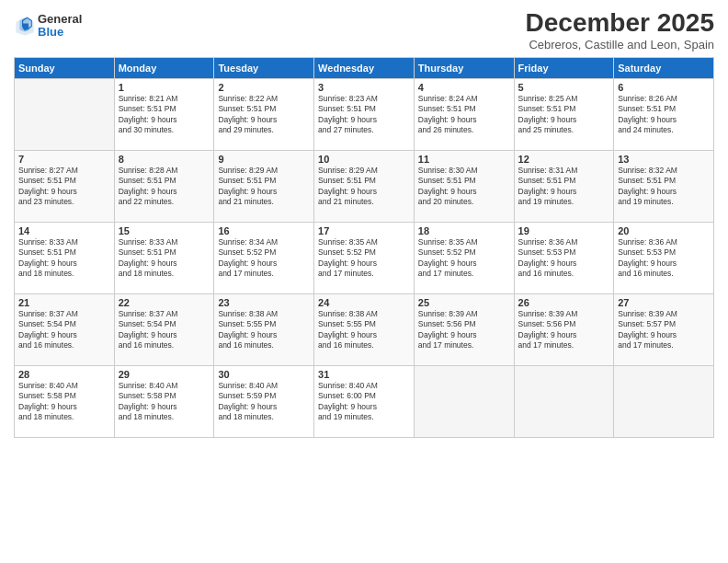  What do you see at coordinates (664, 259) in the screenshot?
I see `day-info: Sunrise: 8:36 AM Sunset: 5:53 PM Dayligh…` at bounding box center [664, 259].